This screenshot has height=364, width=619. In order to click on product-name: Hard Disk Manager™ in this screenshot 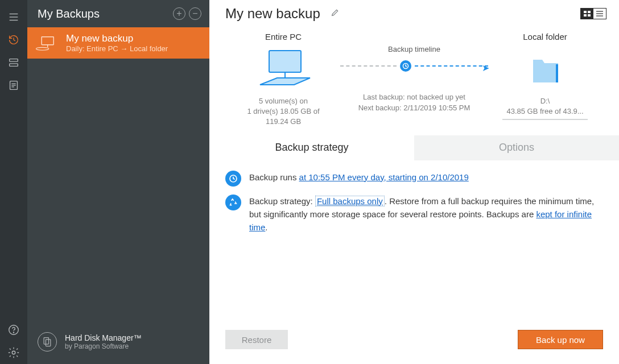, I will do `click(104, 338)`.